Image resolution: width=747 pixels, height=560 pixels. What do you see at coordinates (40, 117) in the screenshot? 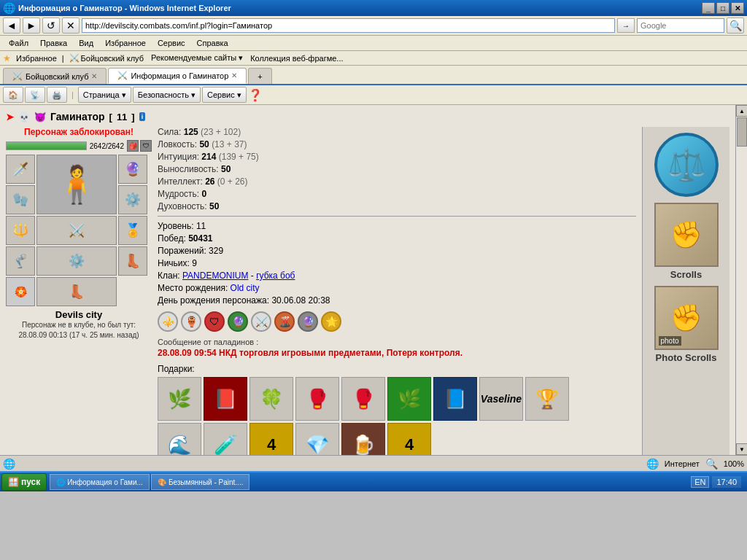
I see `char-icon: 😈` at bounding box center [40, 117].